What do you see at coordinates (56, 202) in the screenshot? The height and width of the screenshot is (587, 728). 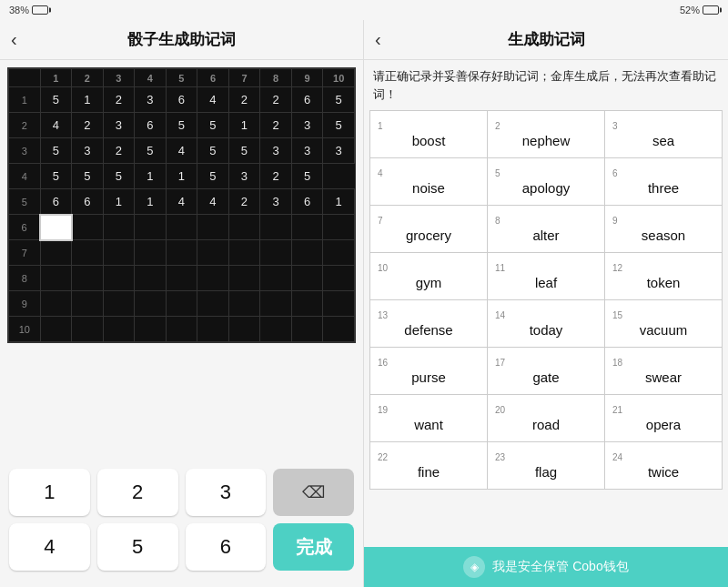 I see `cell-5-1: 6` at bounding box center [56, 202].